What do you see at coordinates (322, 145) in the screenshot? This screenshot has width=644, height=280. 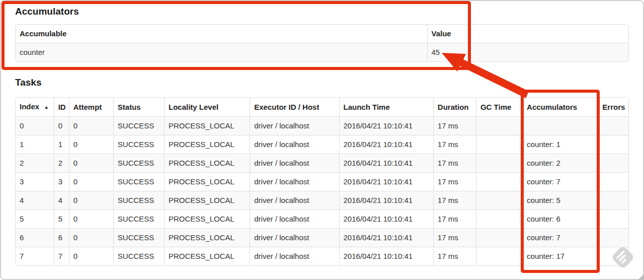 I see `table-row: 1 1 0 SUCCESS PROCESS_LOCAL driver / loc…` at bounding box center [322, 145].